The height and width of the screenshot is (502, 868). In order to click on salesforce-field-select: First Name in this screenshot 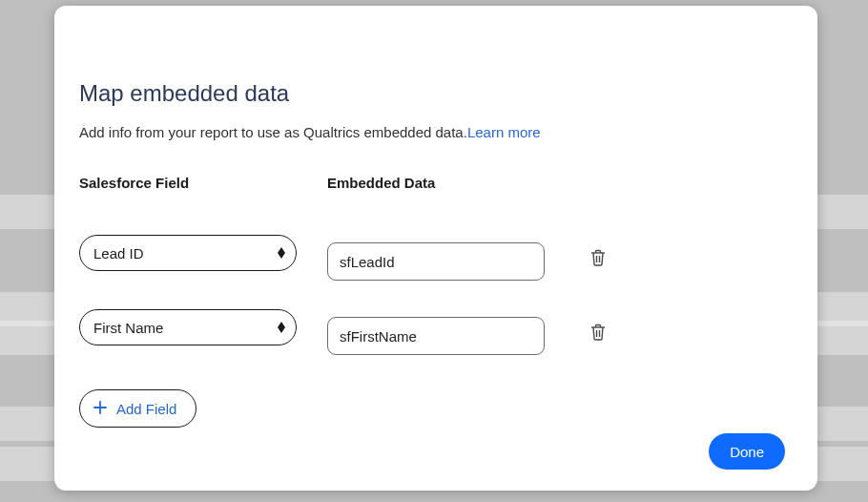, I will do `click(188, 327)`.